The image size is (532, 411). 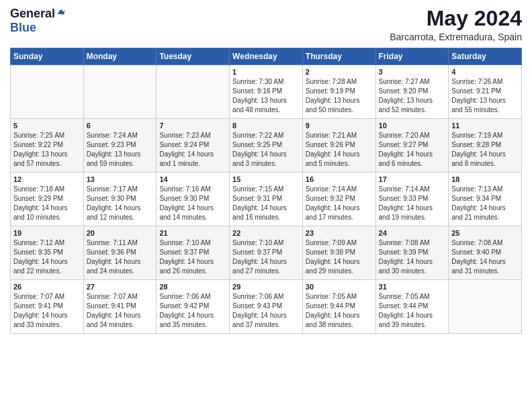 I want to click on table-row: 31Sunrise: 7:05 AM Sunset: 9:44 PM Dayli…, so click(x=412, y=307).